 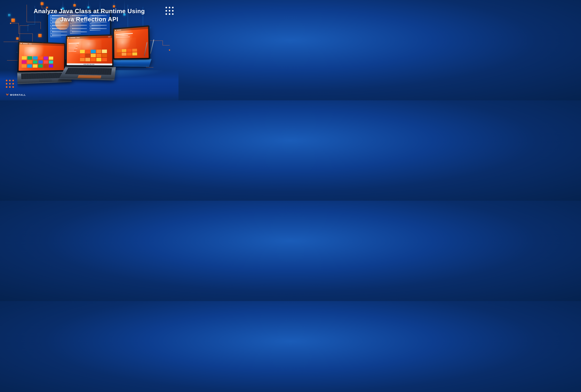 What do you see at coordinates (18, 95) in the screenshot?
I see `brand-name: WORKFALL` at bounding box center [18, 95].